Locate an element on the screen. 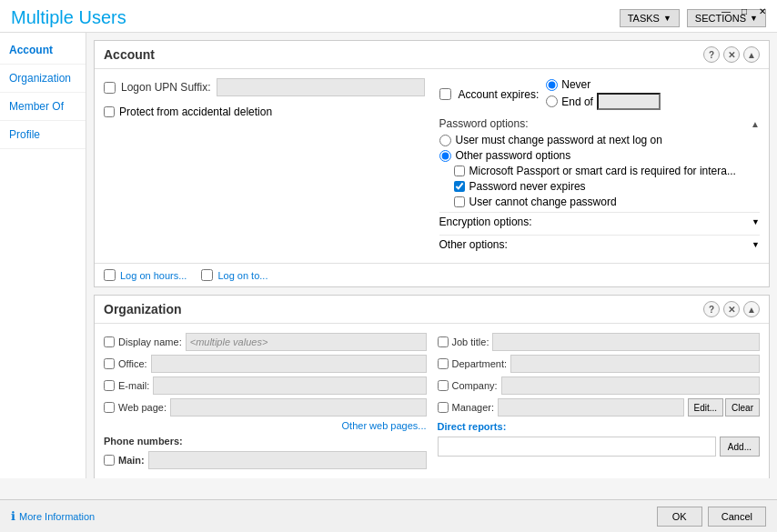  sidebar-item-profile: Profile is located at coordinates (43, 135).